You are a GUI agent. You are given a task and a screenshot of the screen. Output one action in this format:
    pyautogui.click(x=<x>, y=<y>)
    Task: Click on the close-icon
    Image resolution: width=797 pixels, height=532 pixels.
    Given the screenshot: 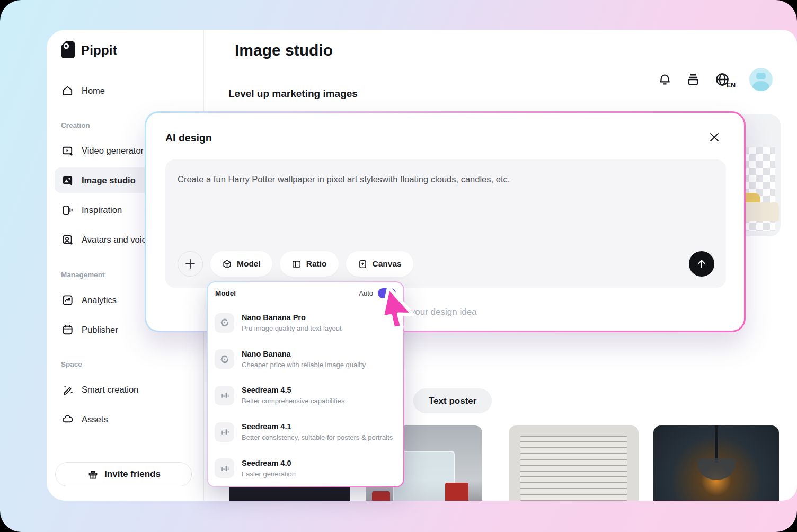 What is the action you would take?
    pyautogui.click(x=714, y=137)
    